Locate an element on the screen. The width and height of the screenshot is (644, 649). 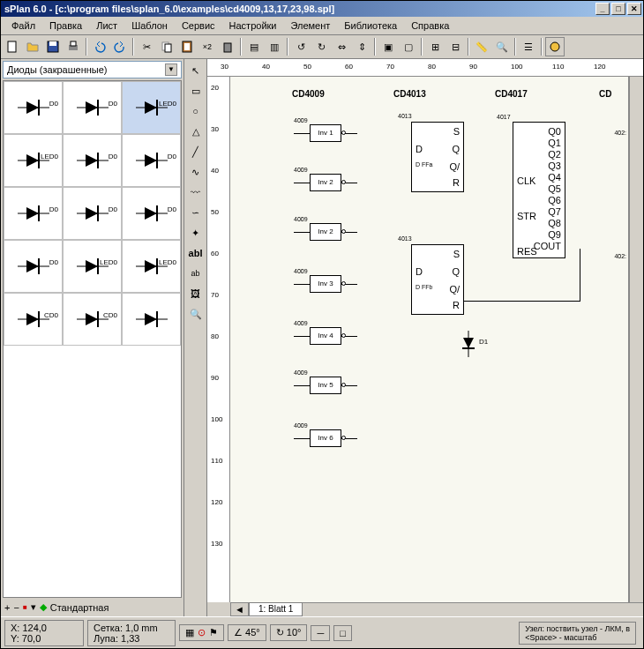
text-tool-icon: abI is located at coordinates (196, 253).